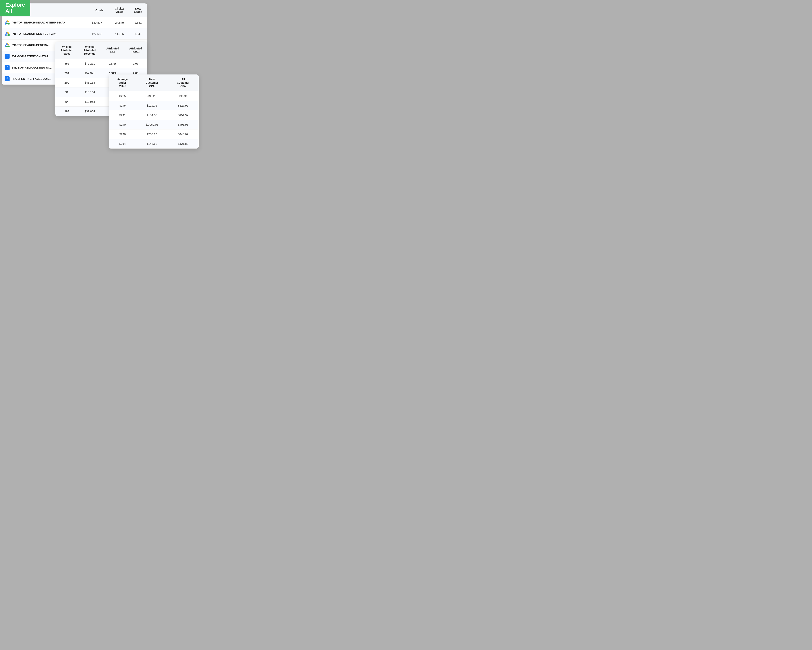  Describe the element at coordinates (183, 144) in the screenshot. I see `all-cpa-value: $121.89` at that location.